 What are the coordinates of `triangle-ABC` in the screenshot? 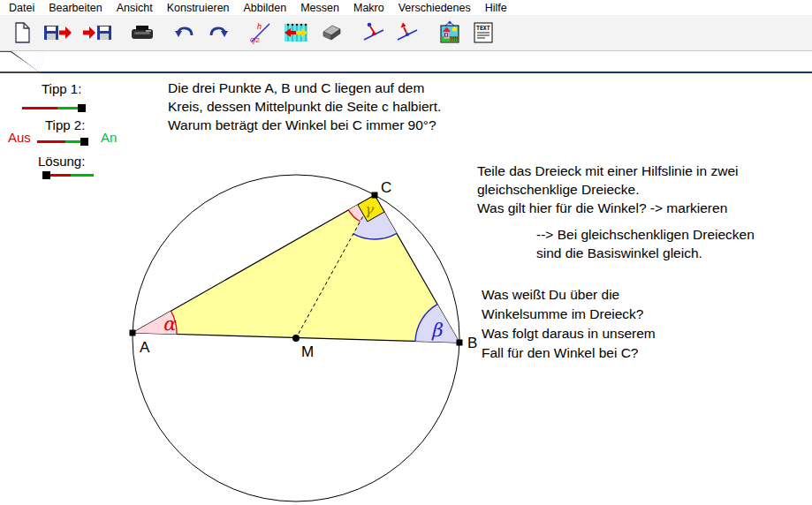 It's located at (296, 268).